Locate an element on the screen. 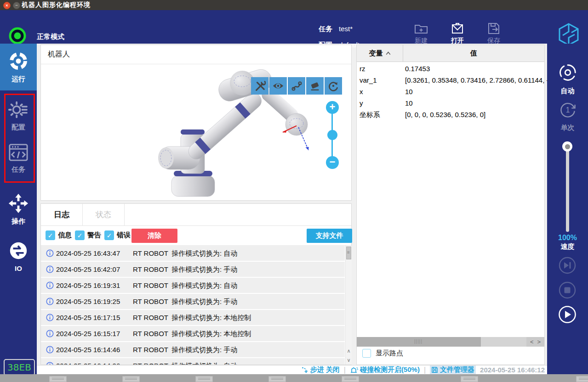  collision-icon is located at coordinates (354, 370).